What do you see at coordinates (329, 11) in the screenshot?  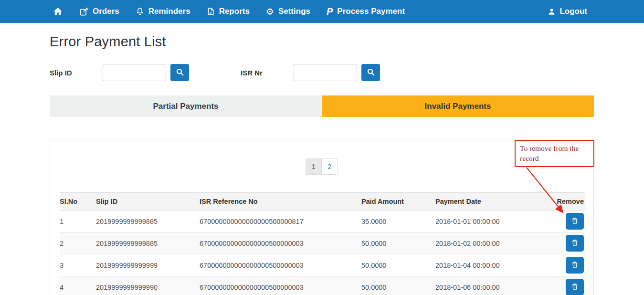 I see `paypal-icon: P` at bounding box center [329, 11].